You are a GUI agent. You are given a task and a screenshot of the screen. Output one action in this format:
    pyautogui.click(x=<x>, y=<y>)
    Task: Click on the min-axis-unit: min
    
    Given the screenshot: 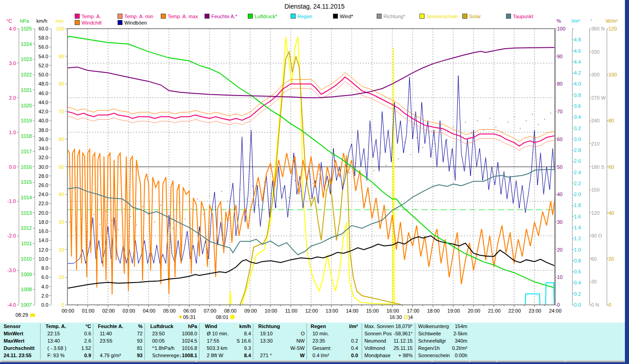 What is the action you would take?
    pyautogui.click(x=60, y=21)
    